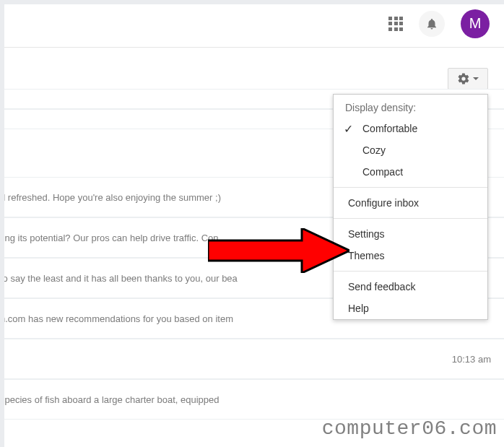  What do you see at coordinates (252, 359) in the screenshot?
I see `mail-row: 10:13 am` at bounding box center [252, 359].